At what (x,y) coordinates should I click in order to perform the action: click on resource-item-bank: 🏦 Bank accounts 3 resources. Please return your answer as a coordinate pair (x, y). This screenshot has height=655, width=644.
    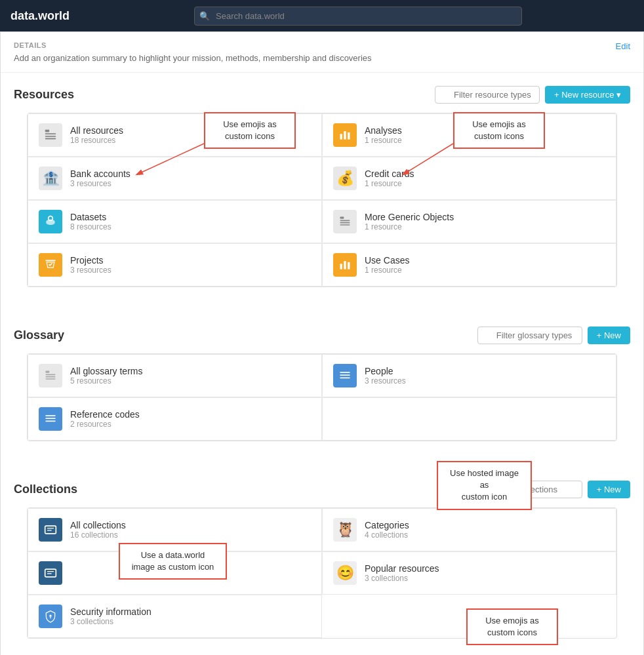
    Looking at the image, I should click on (174, 178).